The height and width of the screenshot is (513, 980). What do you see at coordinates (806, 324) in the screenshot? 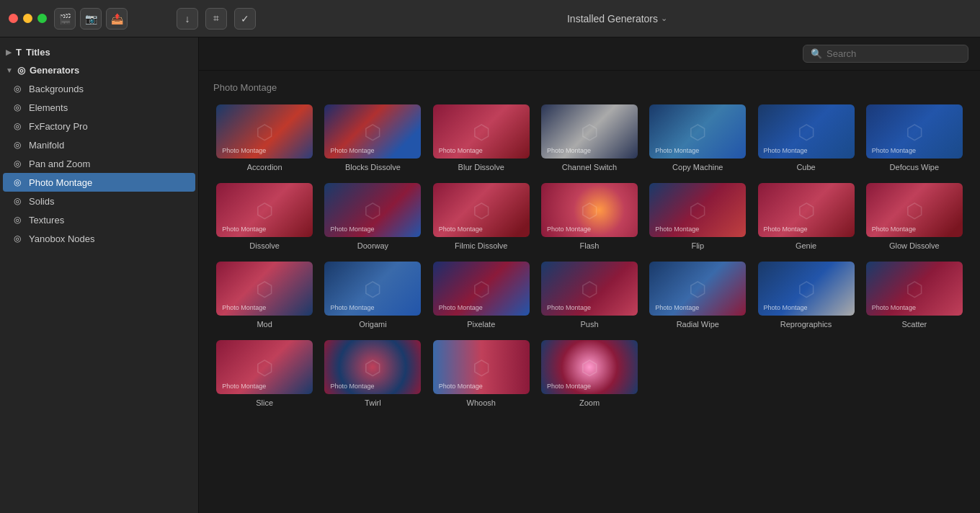
I see `item-label-reprographics: Reprographics` at bounding box center [806, 324].